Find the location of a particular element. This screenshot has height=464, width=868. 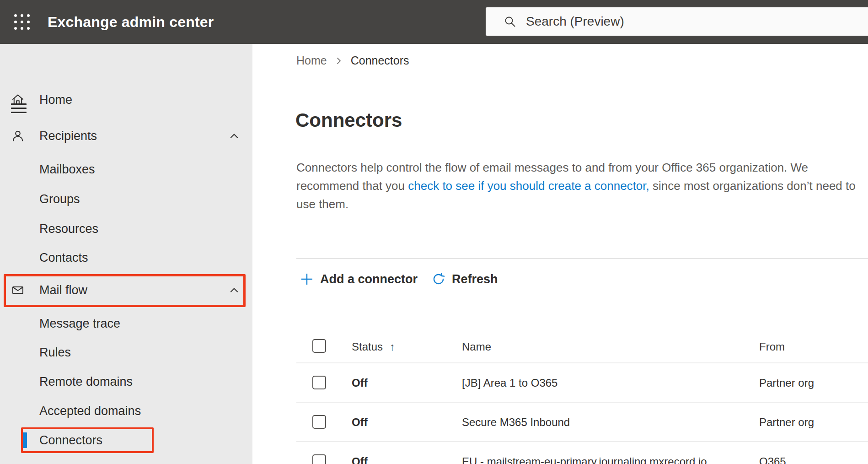

cell-from: O365 is located at coordinates (773, 453).